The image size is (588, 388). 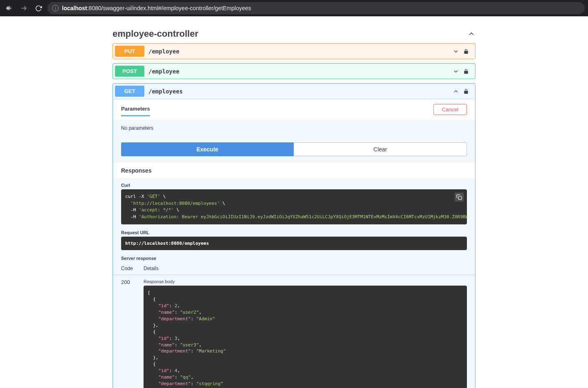 What do you see at coordinates (24, 8) in the screenshot?
I see `arrow-right-icon` at bounding box center [24, 8].